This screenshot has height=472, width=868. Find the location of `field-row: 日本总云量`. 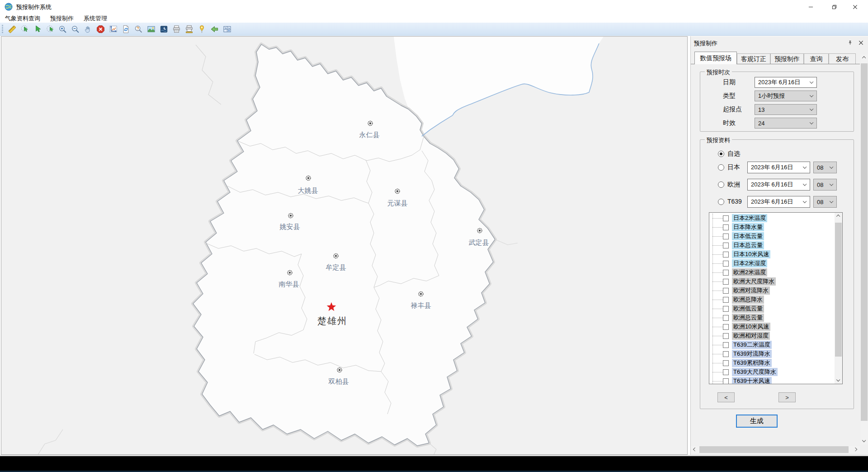

field-row: 日本总云量 is located at coordinates (772, 245).